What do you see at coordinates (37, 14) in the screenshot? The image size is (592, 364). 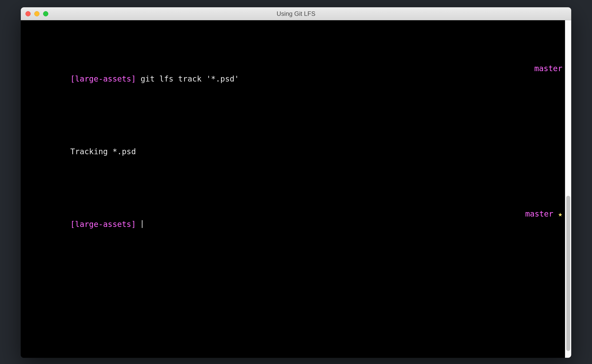 I see `minimize-icon` at bounding box center [37, 14].